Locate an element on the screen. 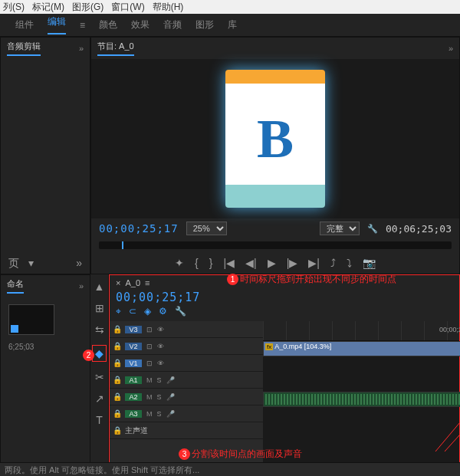 The height and width of the screenshot is (476, 460). program-scrubber is located at coordinates (275, 245).